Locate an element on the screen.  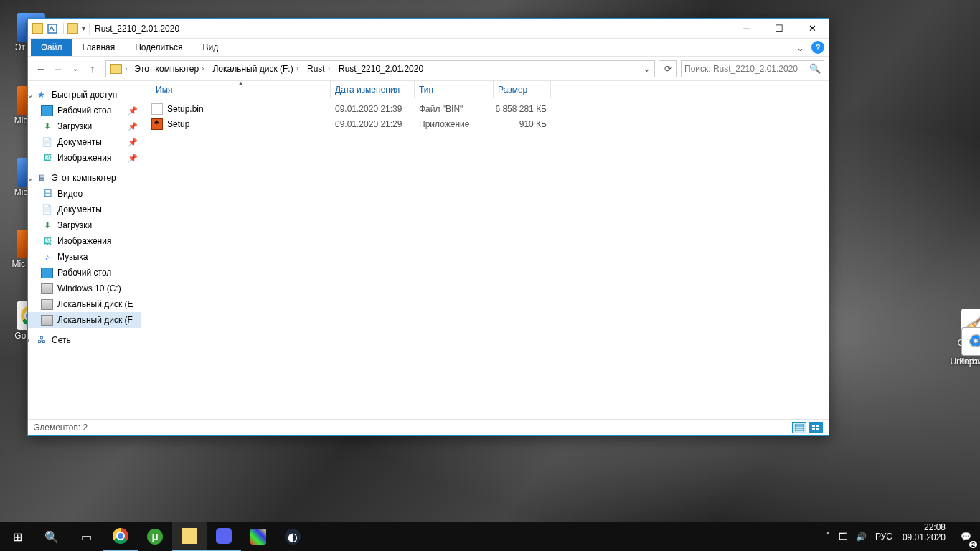
sidebar-item-pictures: 🖼Изображения📌 is located at coordinates (85, 158).